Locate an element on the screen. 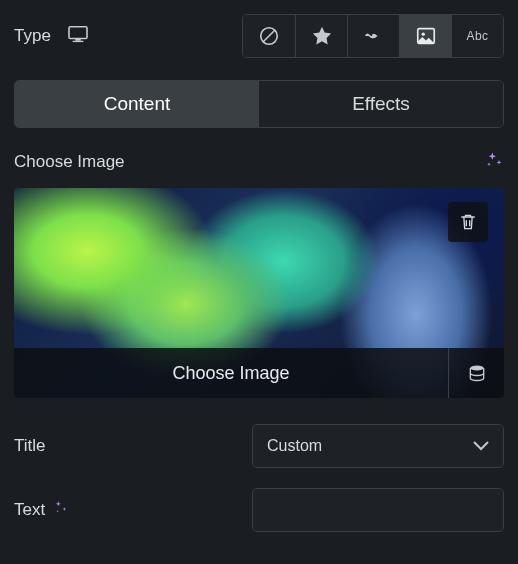  text-label: Text is located at coordinates (42, 510).